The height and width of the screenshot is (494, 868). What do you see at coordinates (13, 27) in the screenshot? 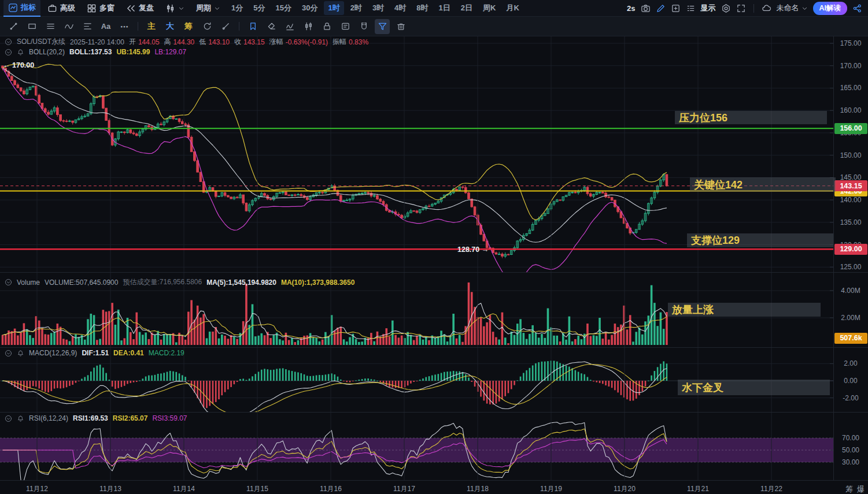
I see `trend-line-tool` at bounding box center [13, 27].